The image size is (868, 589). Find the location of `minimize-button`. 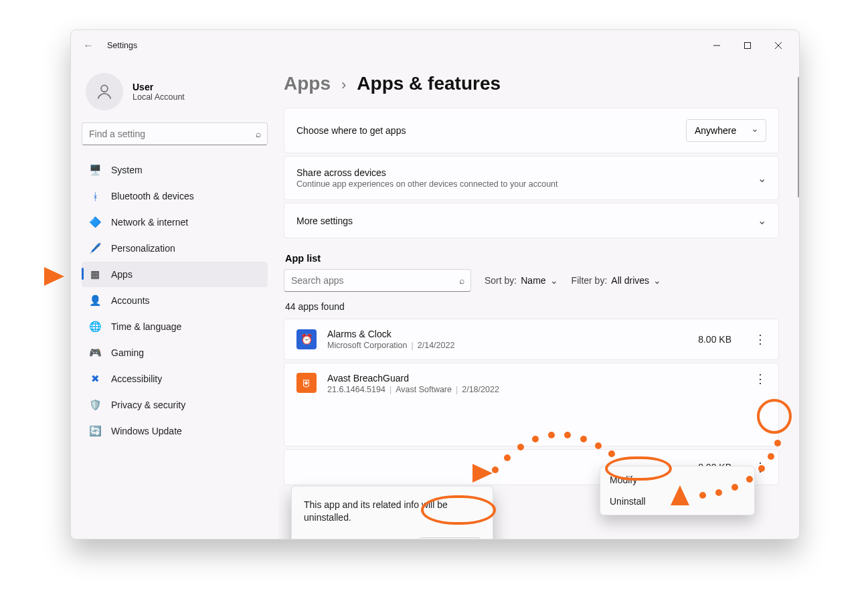

minimize-button is located at coordinates (717, 46).